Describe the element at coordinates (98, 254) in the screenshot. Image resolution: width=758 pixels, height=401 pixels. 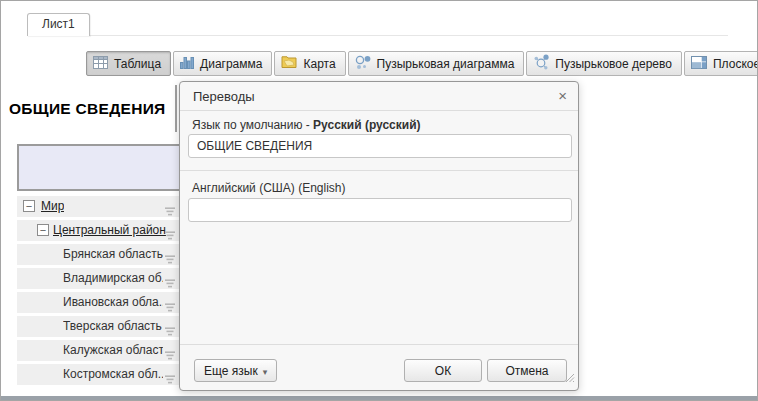
I see `tree-row-region: Брянская область` at that location.